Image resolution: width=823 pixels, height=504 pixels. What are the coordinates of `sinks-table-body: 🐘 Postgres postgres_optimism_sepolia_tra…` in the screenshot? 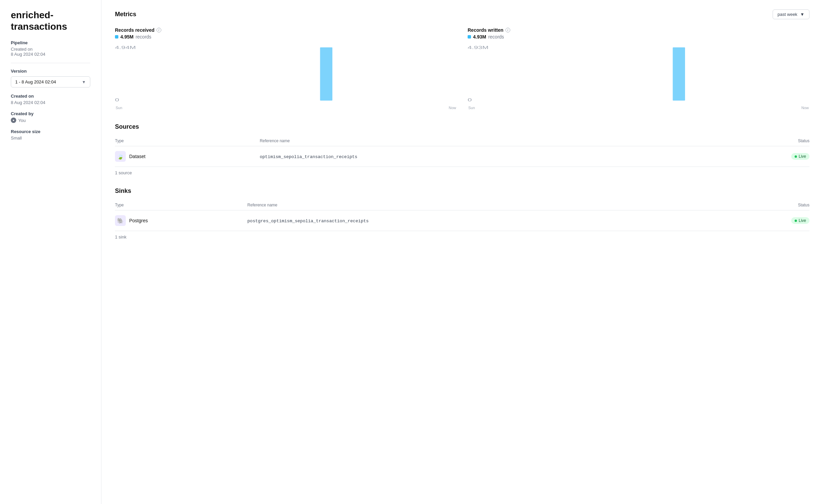 It's located at (462, 221).